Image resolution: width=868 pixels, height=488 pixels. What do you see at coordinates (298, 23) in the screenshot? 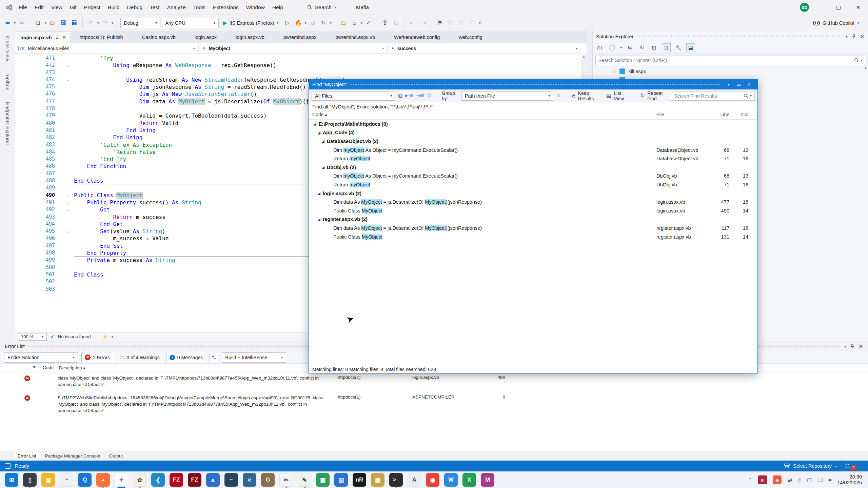
I see `hot-reload-icon: 🔥` at bounding box center [298, 23].